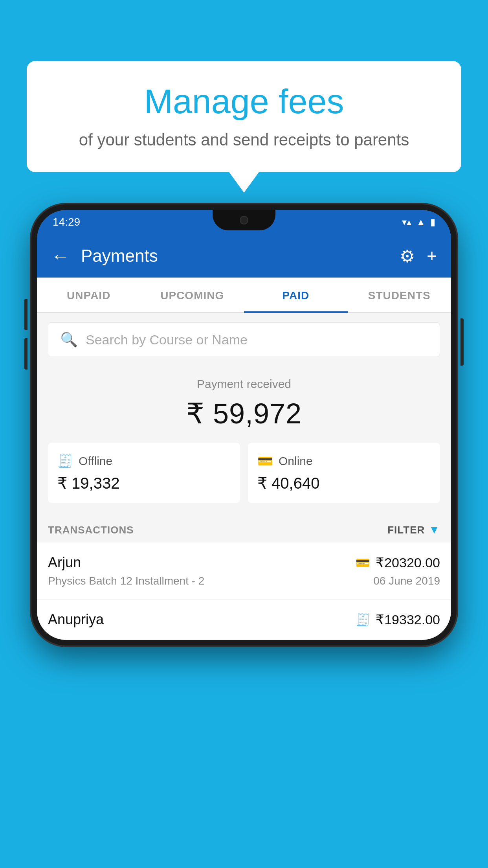 The width and height of the screenshot is (488, 868). What do you see at coordinates (244, 563) in the screenshot?
I see `transaction-top-1: Arjun 💳 ₹20320.00` at bounding box center [244, 563].